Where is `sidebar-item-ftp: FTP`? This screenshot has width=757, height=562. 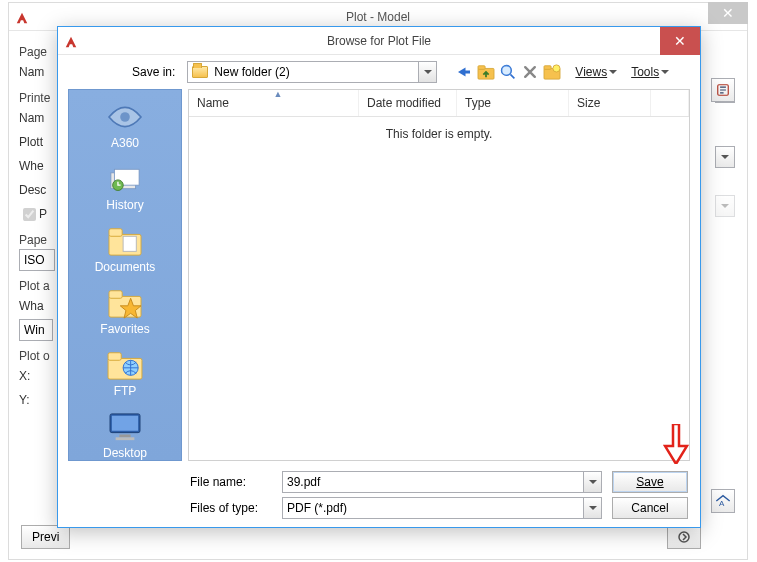
sidebar-item-ftp: FTP is located at coordinates (125, 374).